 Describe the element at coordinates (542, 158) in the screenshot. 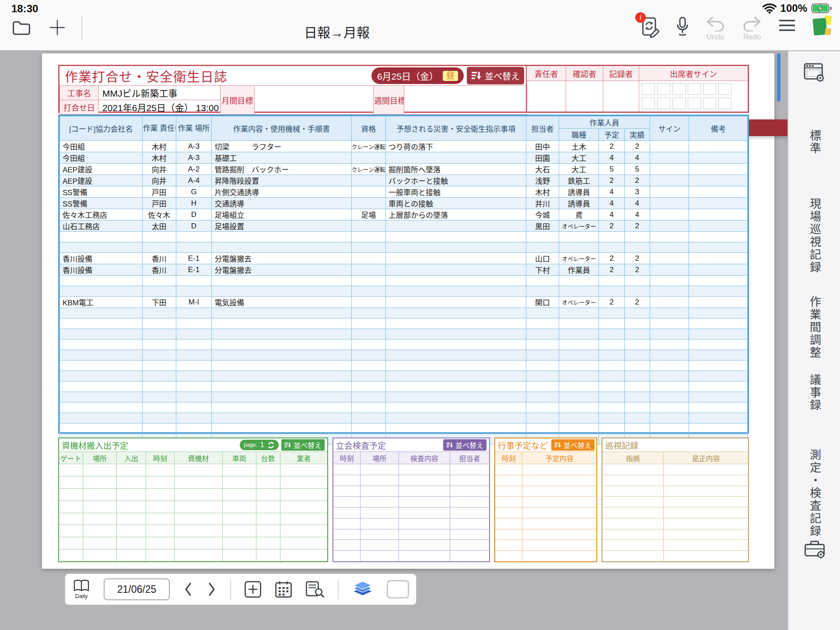

I see `table-cell: 田園` at that location.